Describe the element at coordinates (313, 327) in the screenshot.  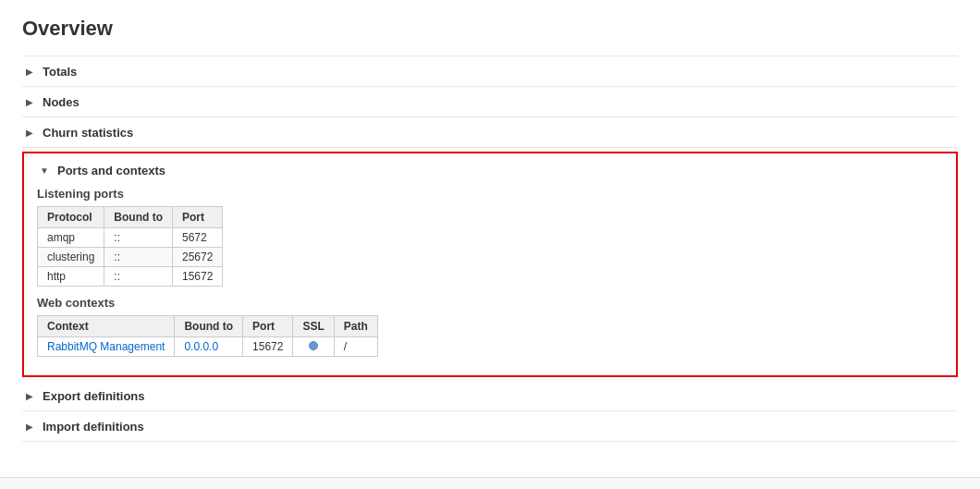
I see `col-ssl: SSL` at that location.